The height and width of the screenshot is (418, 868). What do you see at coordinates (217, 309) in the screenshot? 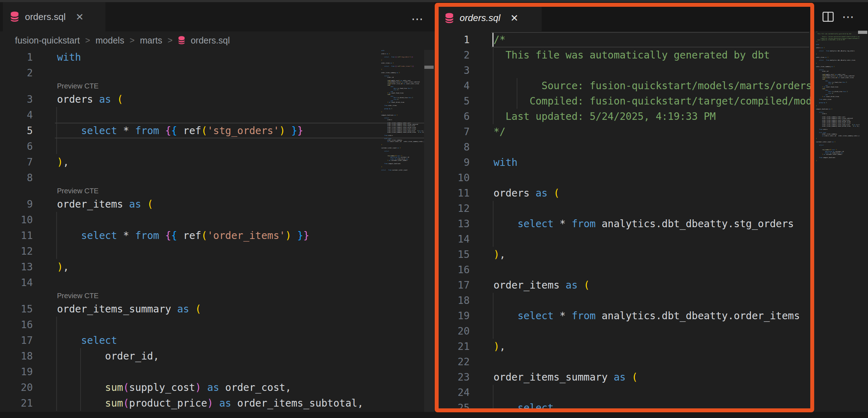
I see `code-line: 15order_items_summary as (` at bounding box center [217, 309].